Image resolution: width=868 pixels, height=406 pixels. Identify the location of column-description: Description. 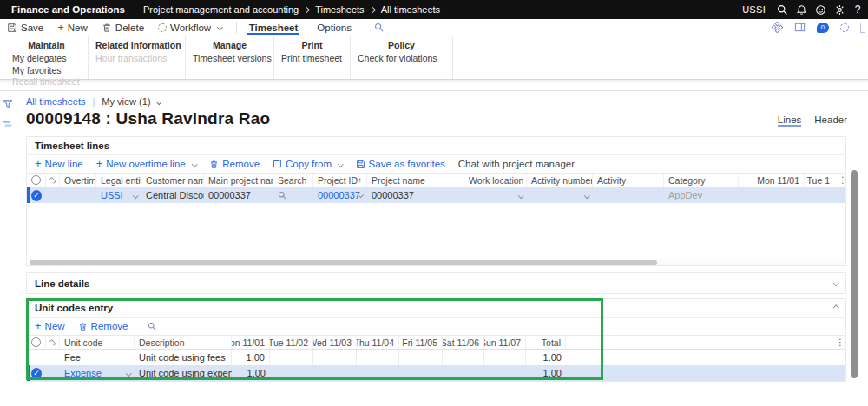
(183, 342).